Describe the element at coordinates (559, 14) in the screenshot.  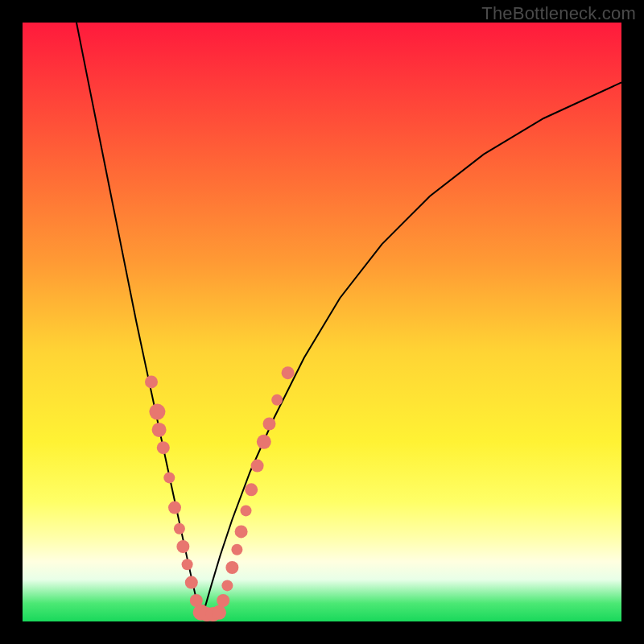
I see `watermark-text: TheBottleneck.com` at that location.